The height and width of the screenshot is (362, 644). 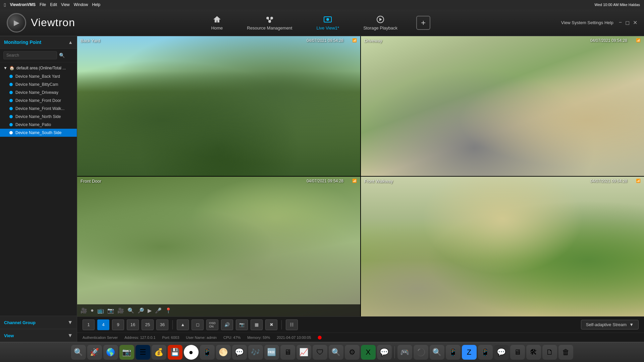 I want to click on osd-btn: OSDON, so click(x=212, y=325).